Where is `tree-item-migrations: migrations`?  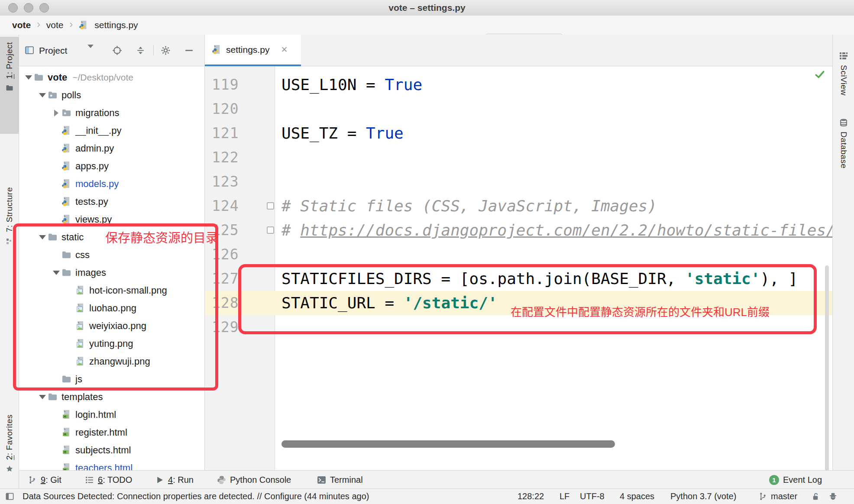
tree-item-migrations: migrations is located at coordinates (112, 113).